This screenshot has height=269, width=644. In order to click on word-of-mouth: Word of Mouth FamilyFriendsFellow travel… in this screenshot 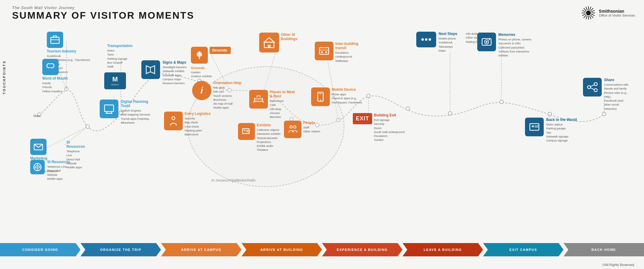, I will do `click(55, 76)`.